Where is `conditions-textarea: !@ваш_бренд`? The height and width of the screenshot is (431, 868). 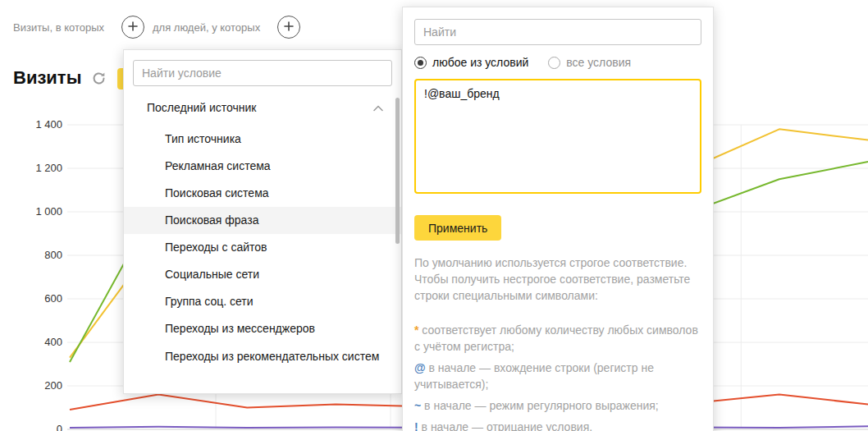 conditions-textarea: !@ваш_бренд is located at coordinates (558, 136).